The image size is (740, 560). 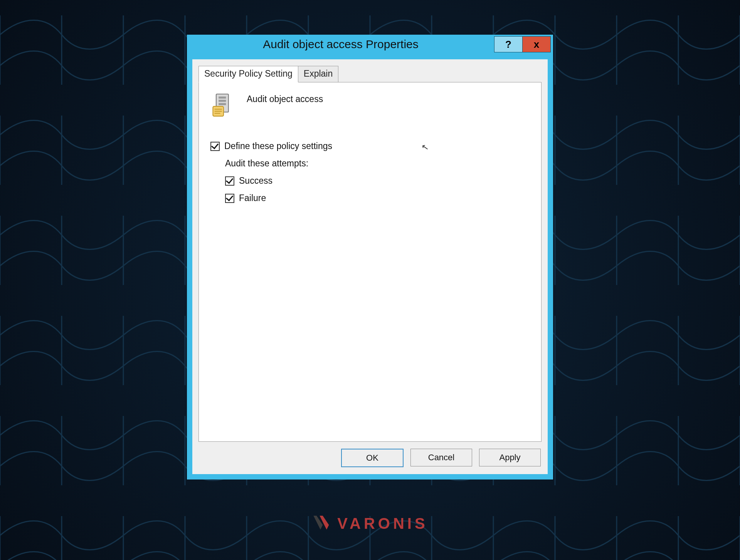 What do you see at coordinates (248, 74) in the screenshot?
I see `tab-security-policy-setting: Security Policy Setting` at bounding box center [248, 74].